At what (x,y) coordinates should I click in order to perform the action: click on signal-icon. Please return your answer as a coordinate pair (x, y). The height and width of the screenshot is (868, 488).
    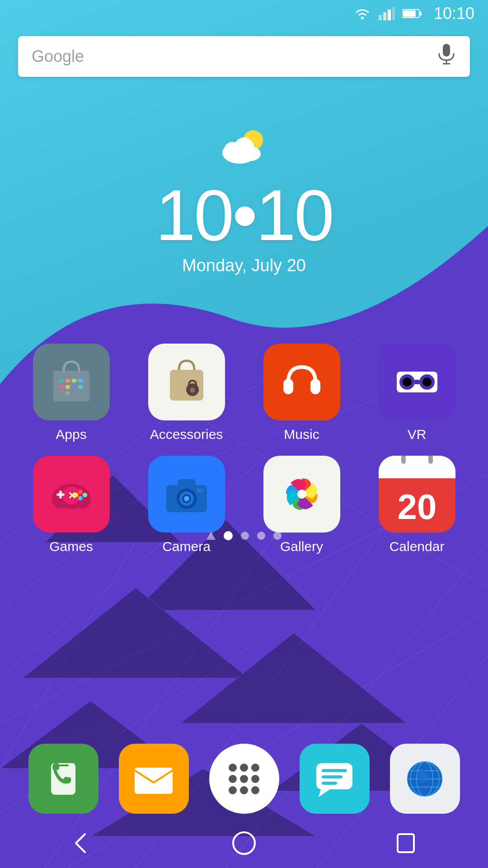
    Looking at the image, I should click on (387, 14).